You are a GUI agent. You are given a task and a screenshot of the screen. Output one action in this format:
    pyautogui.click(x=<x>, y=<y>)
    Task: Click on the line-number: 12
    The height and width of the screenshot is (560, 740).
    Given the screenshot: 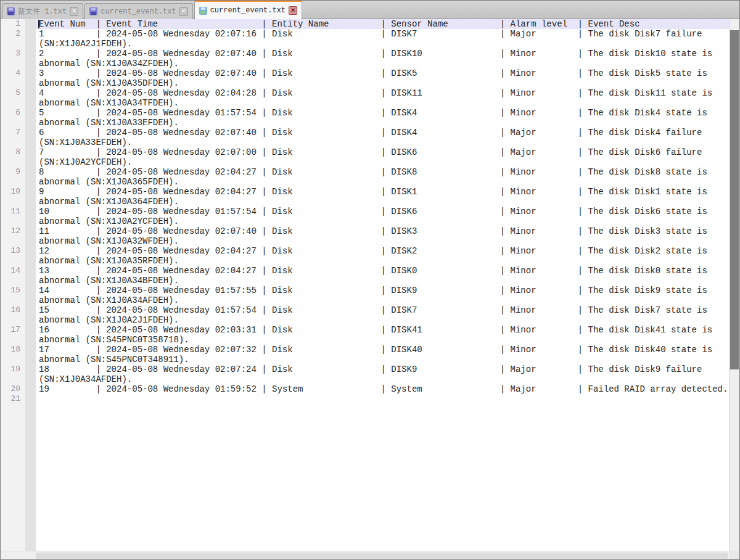 What is the action you would take?
    pyautogui.click(x=13, y=236)
    